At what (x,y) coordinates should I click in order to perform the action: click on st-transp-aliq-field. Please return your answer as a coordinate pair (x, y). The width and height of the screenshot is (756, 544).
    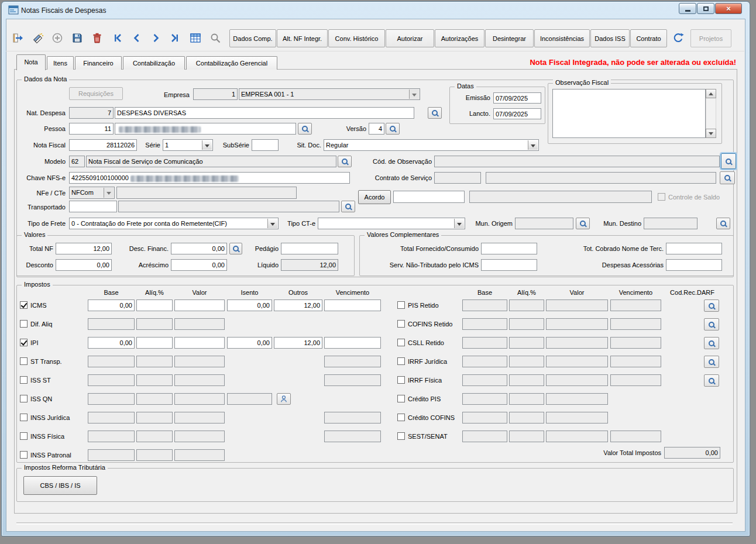
    Looking at the image, I should click on (154, 361).